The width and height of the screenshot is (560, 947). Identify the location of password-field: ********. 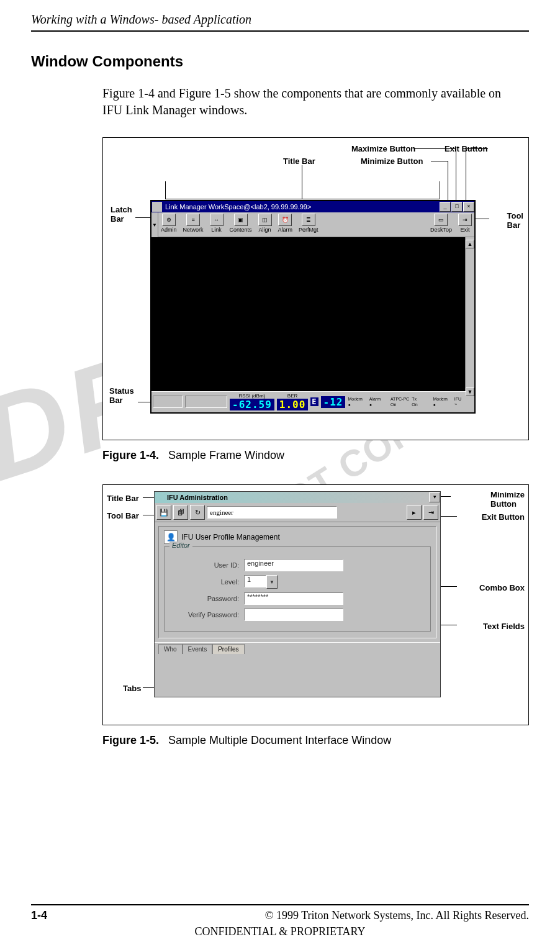
(294, 599).